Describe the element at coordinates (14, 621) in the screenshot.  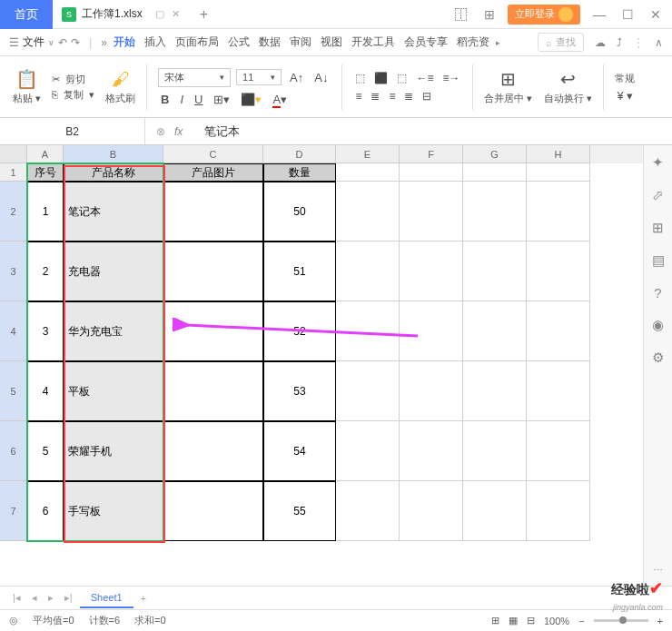
I see `record-icon: ◎` at that location.